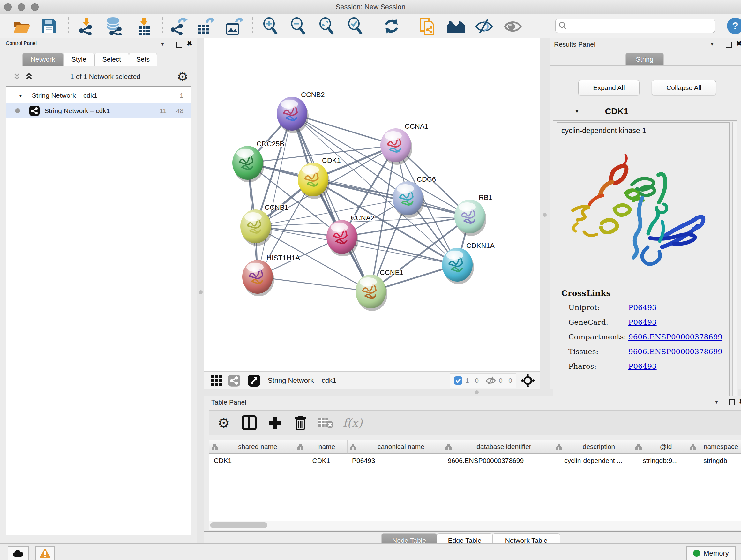 This screenshot has height=560, width=741. Describe the element at coordinates (114, 26) in the screenshot. I see `import-network-database-button` at that location.